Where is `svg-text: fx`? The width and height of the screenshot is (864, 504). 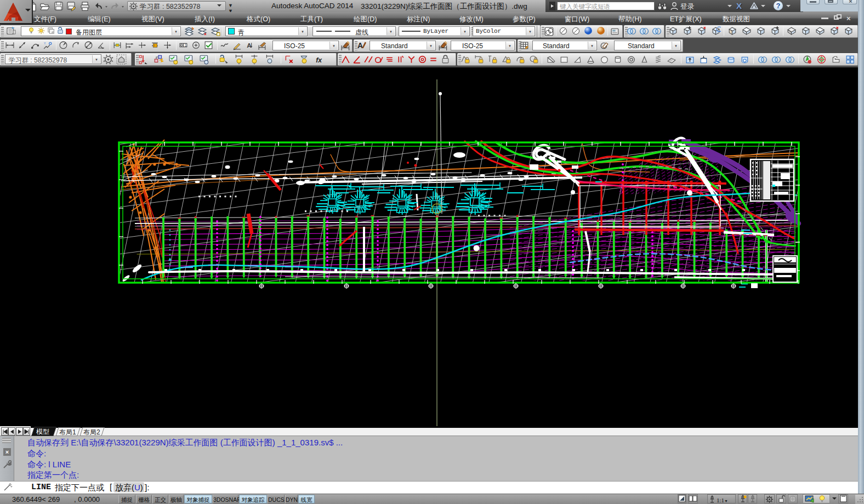 svg-text: fx is located at coordinates (319, 60).